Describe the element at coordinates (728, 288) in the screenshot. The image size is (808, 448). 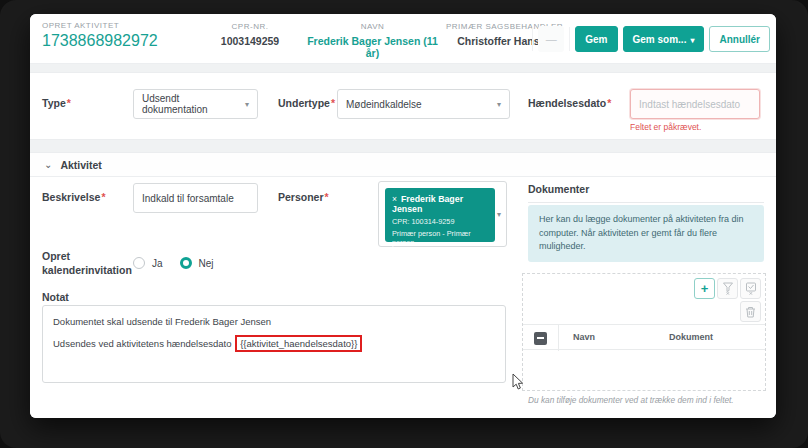
I see `filter-clear-button` at that location.